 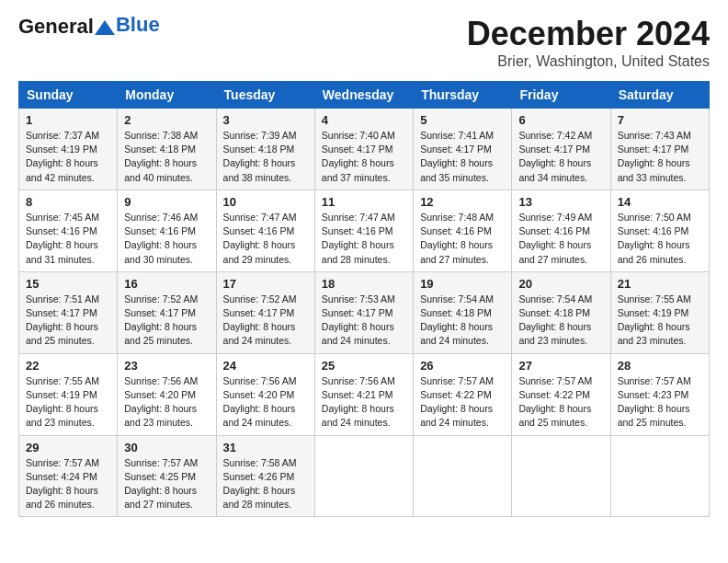 What do you see at coordinates (660, 156) in the screenshot?
I see `day-info: Sunrise: 7:43 AMSunset: 4:17 PMDaylight:…` at bounding box center [660, 156].